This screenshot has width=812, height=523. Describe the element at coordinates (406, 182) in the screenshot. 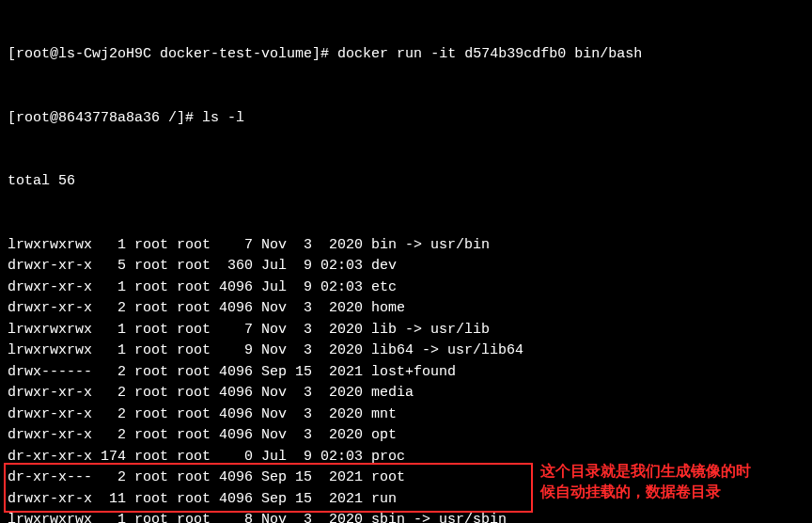

I see `total-line: total 56` at that location.